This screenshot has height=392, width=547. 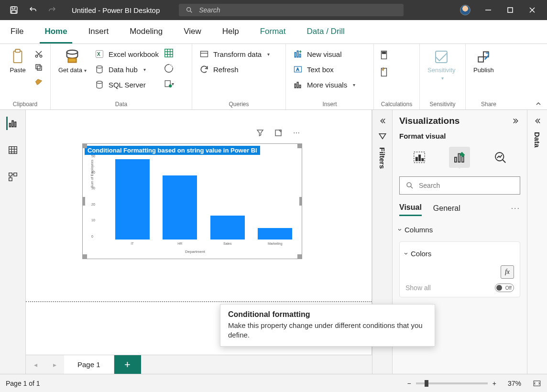 I want to click on sql-server-button: SQL Server, so click(x=126, y=85).